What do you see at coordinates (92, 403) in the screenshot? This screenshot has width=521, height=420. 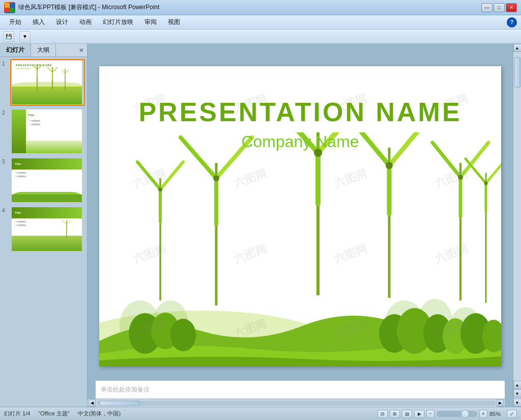 I see `scroll-left-button: ◀` at bounding box center [92, 403].